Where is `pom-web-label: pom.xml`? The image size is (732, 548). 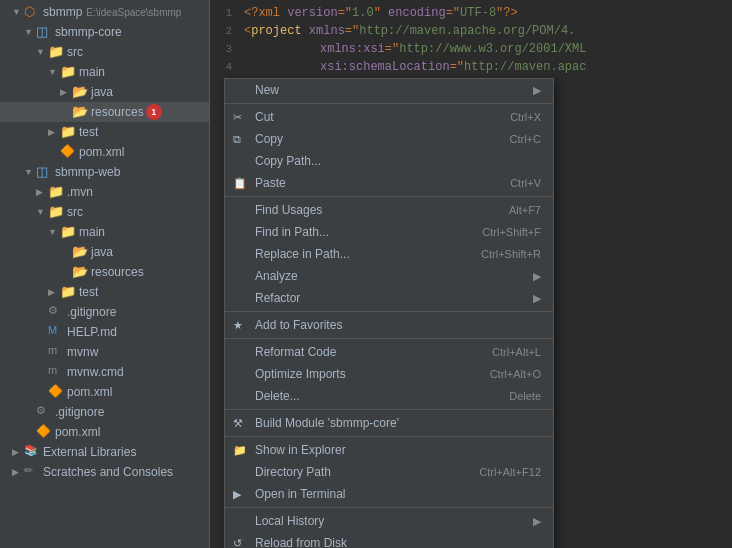 pom-web-label: pom.xml is located at coordinates (90, 392).